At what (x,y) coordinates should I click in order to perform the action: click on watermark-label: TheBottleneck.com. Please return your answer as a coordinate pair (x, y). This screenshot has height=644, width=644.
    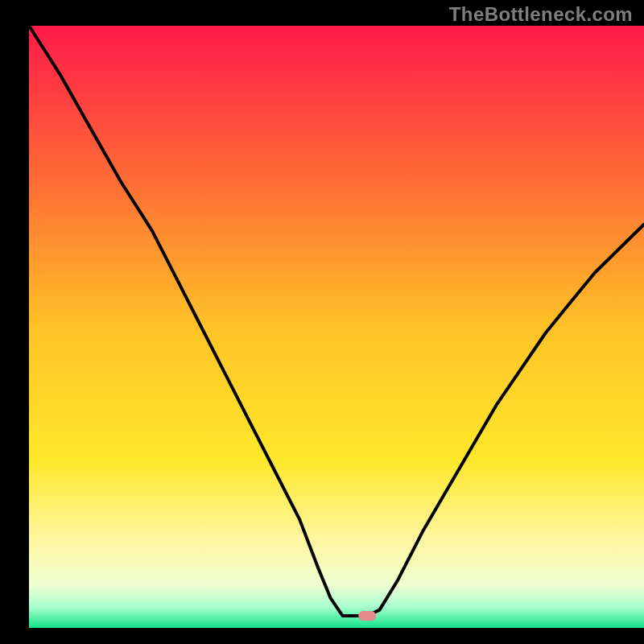
    Looking at the image, I should click on (541, 14).